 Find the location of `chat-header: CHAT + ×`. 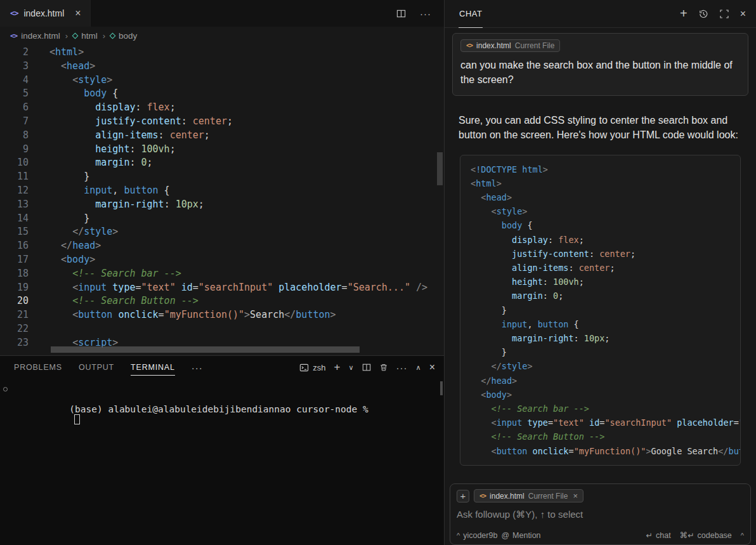

chat-header: CHAT + × is located at coordinates (600, 14).